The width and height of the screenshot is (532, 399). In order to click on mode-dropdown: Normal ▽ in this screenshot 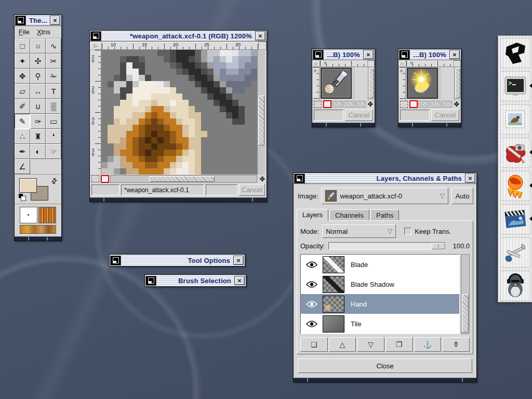, I will do `click(359, 231)`.